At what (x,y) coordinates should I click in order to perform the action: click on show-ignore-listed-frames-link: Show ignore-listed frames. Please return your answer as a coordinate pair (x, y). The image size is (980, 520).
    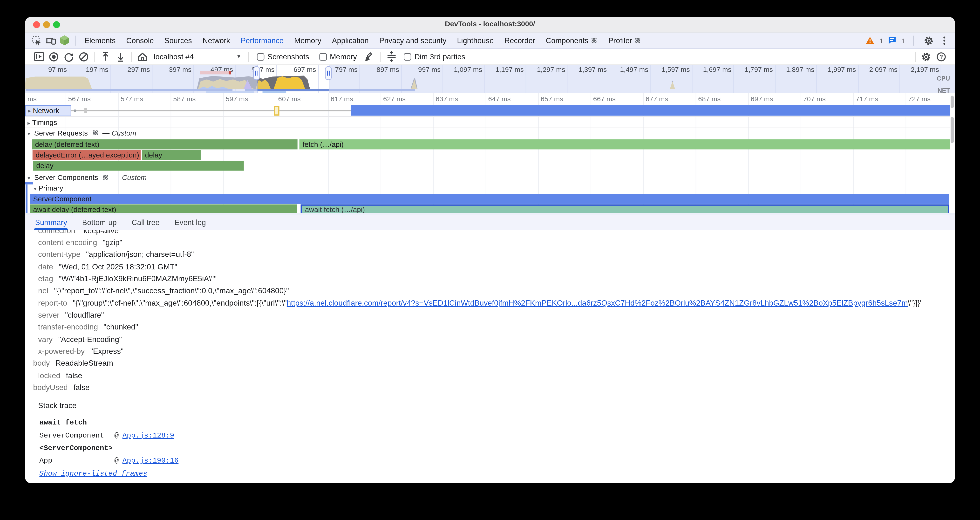
    Looking at the image, I should click on (93, 473).